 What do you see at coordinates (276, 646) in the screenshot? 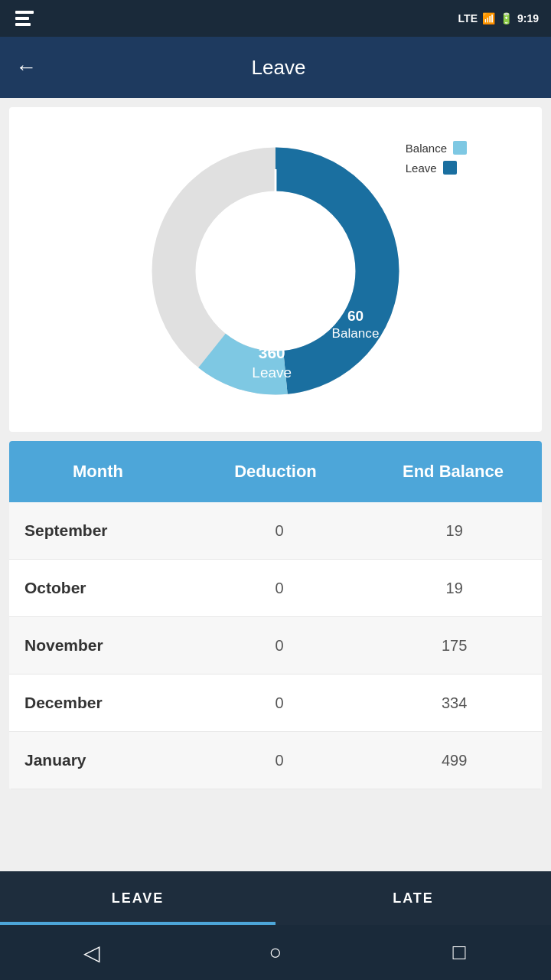
I see `table-row: November 0 175` at bounding box center [276, 646].